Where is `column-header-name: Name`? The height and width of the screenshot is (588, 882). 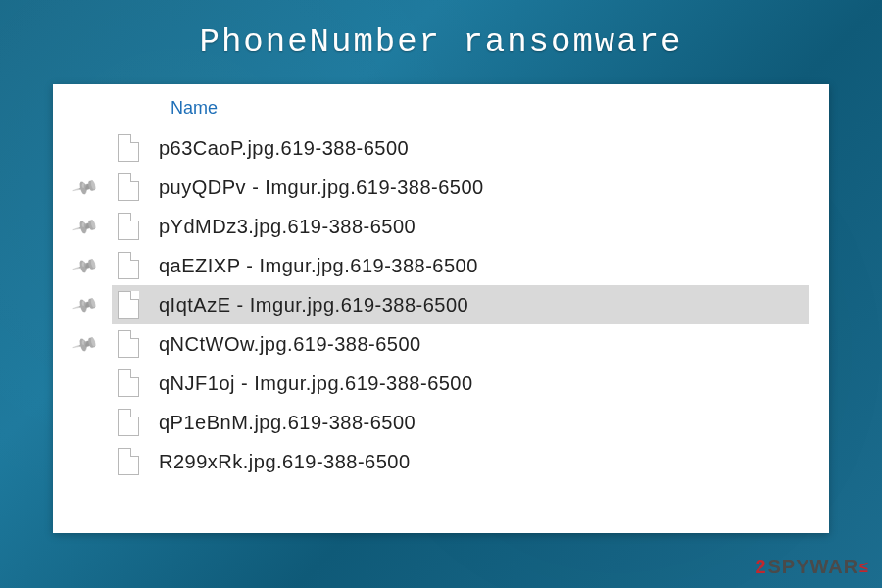
column-header-name: Name is located at coordinates (470, 114).